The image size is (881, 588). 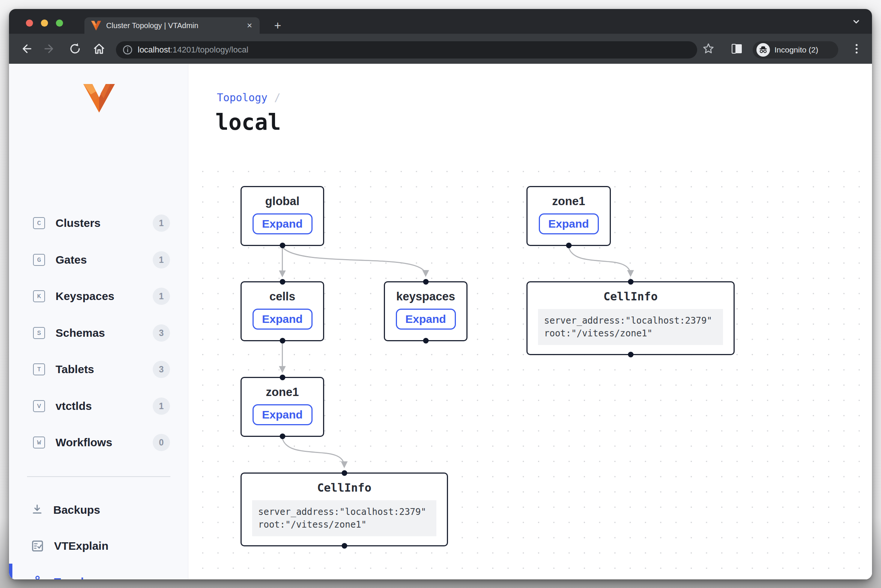 I want to click on sidebar-item-workflows: W Workflows 0, so click(x=98, y=442).